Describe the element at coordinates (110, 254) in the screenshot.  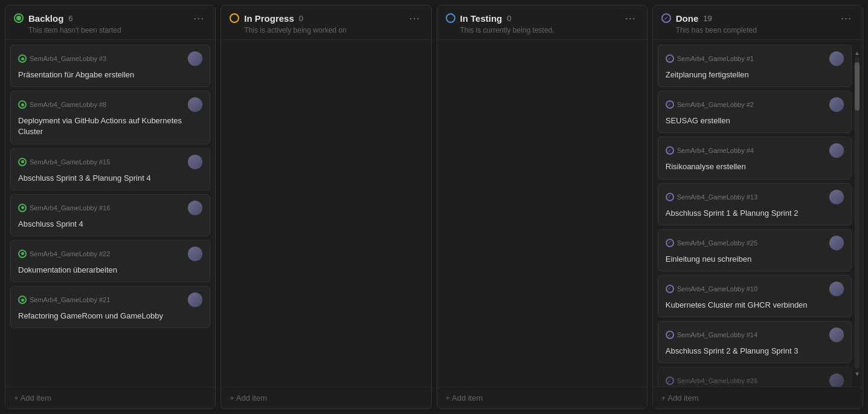
I see `card-header-backlog-4: SemArb4_GameLobby #22` at that location.